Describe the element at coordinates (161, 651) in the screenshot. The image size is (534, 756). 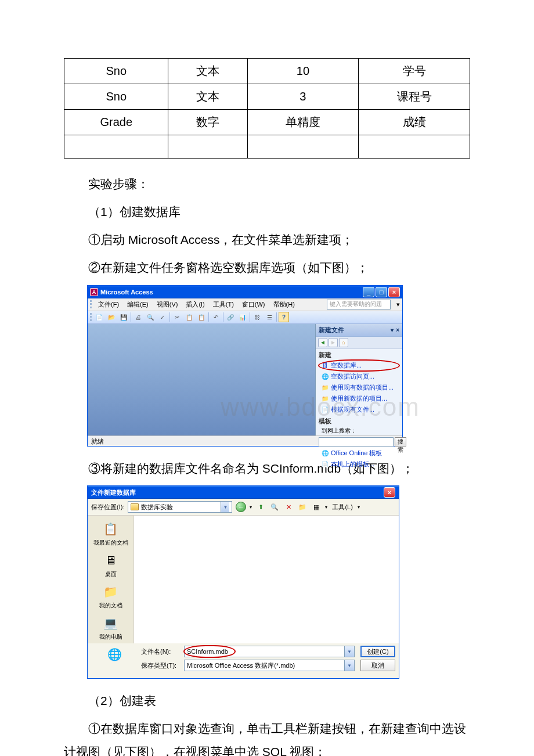
I see `filename-label: 文件名(N):` at that location.